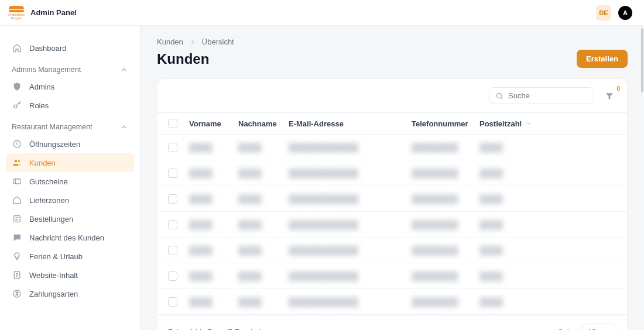 The image size is (644, 330). What do you see at coordinates (17, 48) in the screenshot?
I see `home-icon` at bounding box center [17, 48].